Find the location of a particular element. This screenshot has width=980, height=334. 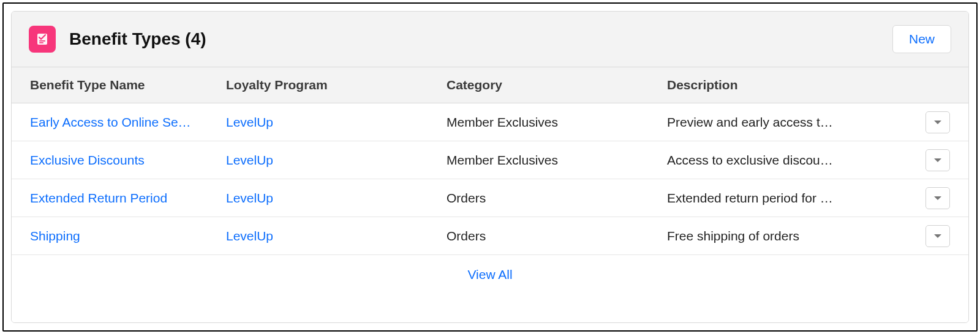

benefit-name-link: Shipping is located at coordinates (55, 236).